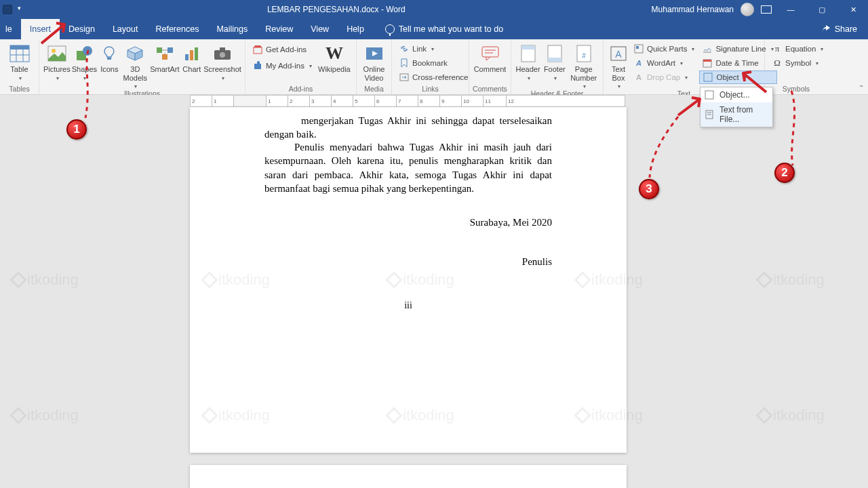  I want to click on maximize-button: ▢, so click(822, 9).